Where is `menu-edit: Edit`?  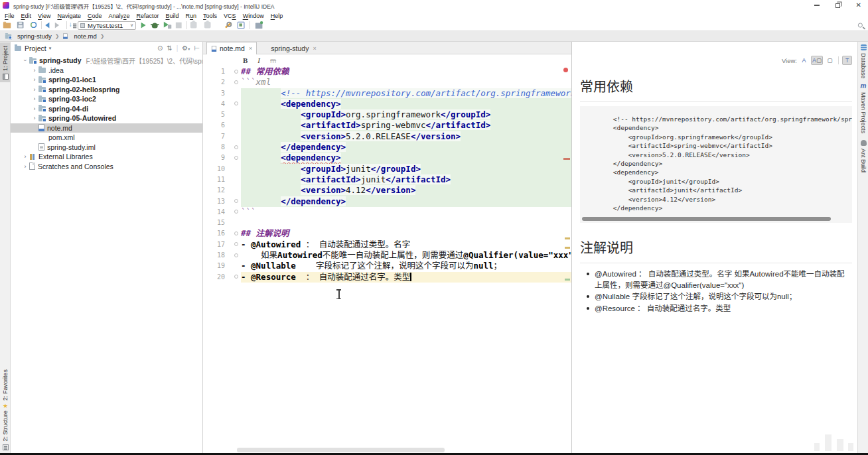 menu-edit: Edit is located at coordinates (27, 16).